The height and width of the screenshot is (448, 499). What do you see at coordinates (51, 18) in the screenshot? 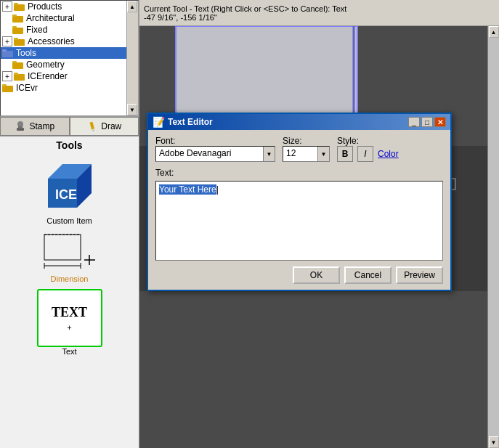
I see `tree-label-architectural: Architectural` at bounding box center [51, 18].